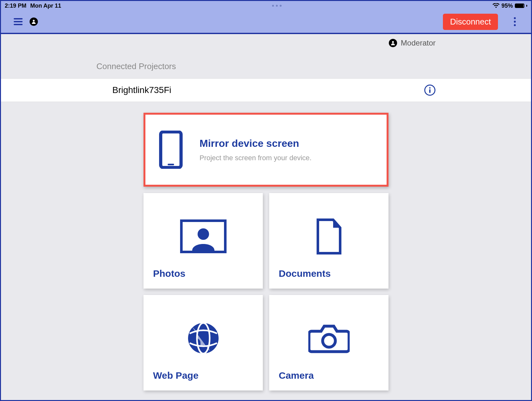 The width and height of the screenshot is (532, 401). What do you see at coordinates (203, 274) in the screenshot?
I see `photos-label: Photos` at bounding box center [203, 274].